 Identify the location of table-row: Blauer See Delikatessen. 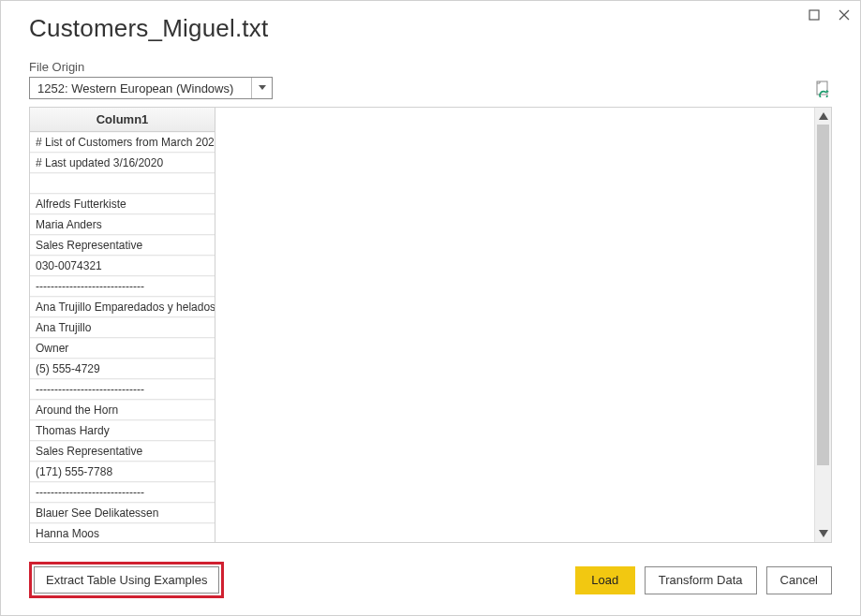
(122, 513).